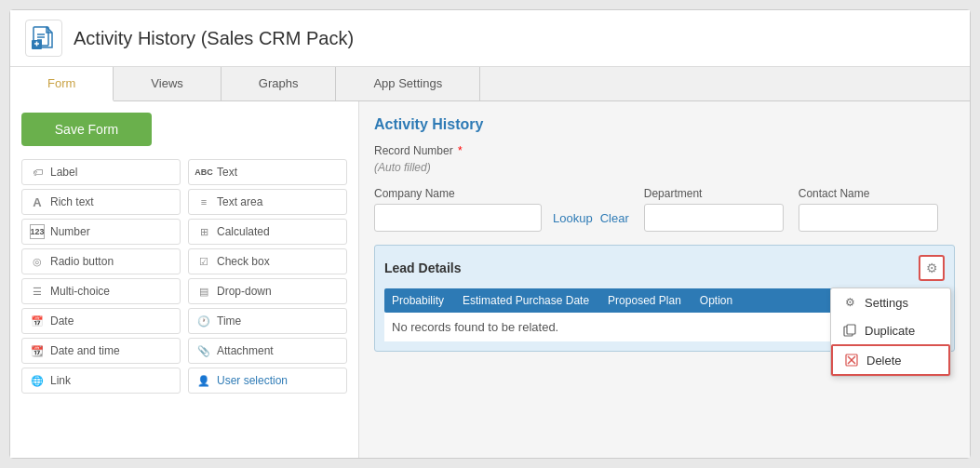 Image resolution: width=980 pixels, height=468 pixels. I want to click on col-est-purchase-date: Estimated Purchase Date, so click(526, 301).